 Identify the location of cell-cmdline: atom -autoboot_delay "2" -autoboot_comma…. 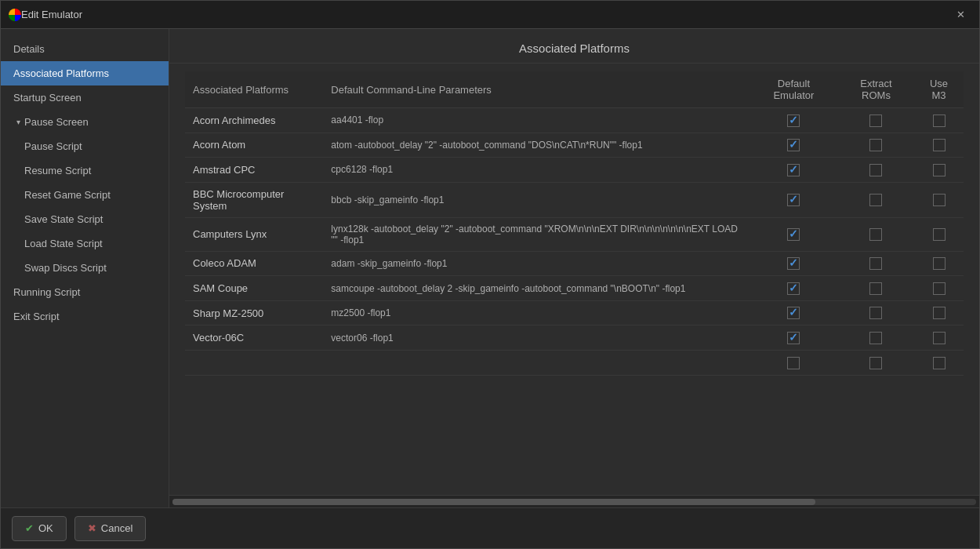
(536, 145).